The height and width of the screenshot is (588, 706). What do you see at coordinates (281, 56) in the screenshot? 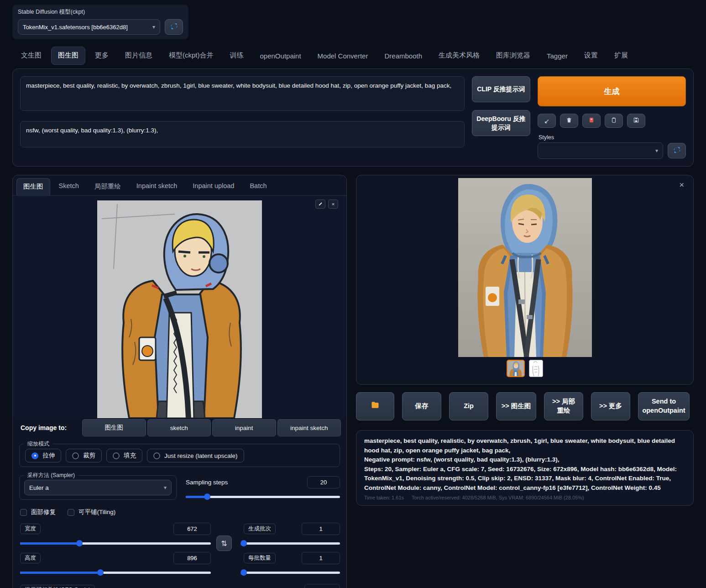
I see `tab-openoutpaint: openOutpaint` at bounding box center [281, 56].